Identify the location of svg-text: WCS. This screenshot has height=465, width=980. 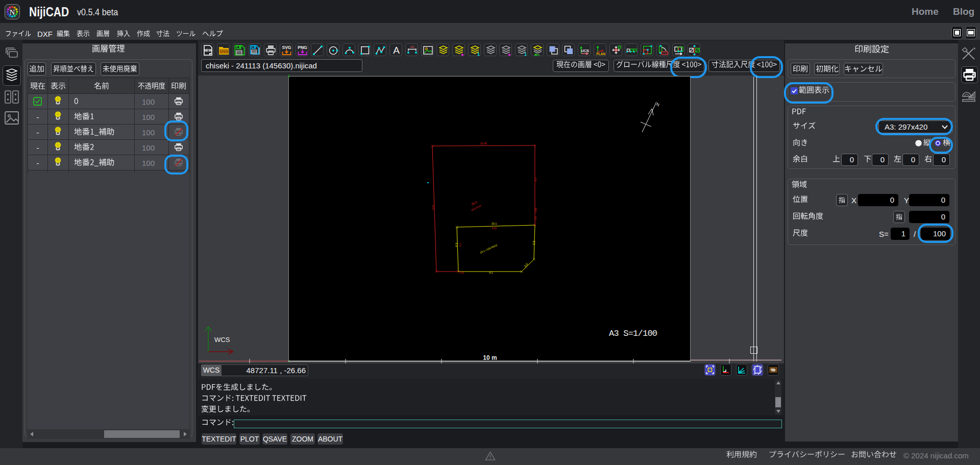
(223, 340).